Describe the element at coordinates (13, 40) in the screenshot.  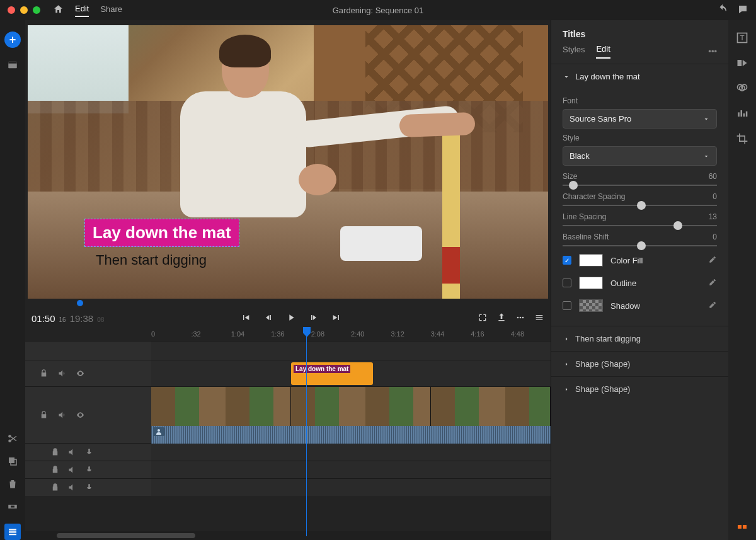
I see `add-button: +` at that location.